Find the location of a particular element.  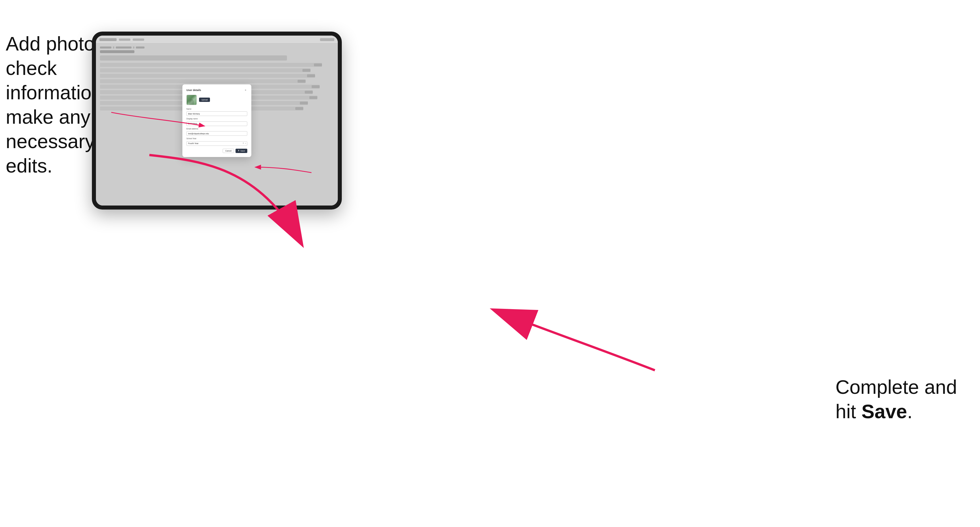

close-button: × is located at coordinates (246, 90).